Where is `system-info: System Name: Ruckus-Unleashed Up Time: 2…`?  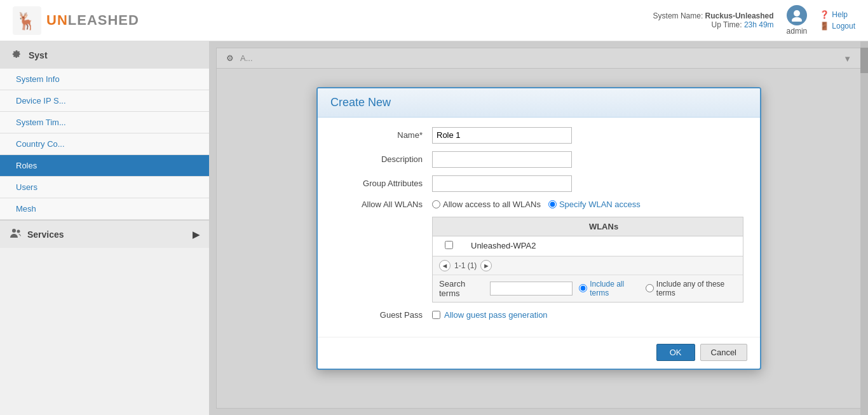
system-info: System Name: Ruckus-Unleashed Up Time: 2… is located at coordinates (714, 20).